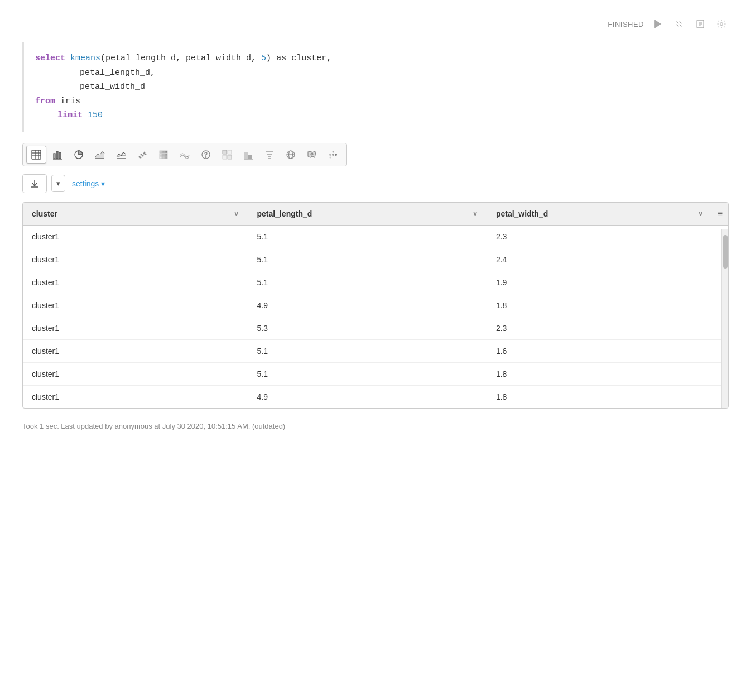  What do you see at coordinates (269, 155) in the screenshot?
I see `funnel-button` at bounding box center [269, 155].